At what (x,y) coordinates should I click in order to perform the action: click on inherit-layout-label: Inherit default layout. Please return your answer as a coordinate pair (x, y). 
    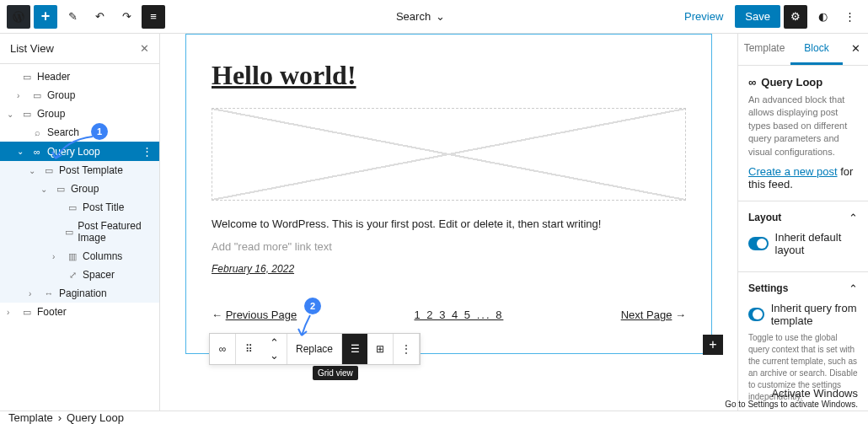
    Looking at the image, I should click on (817, 244).